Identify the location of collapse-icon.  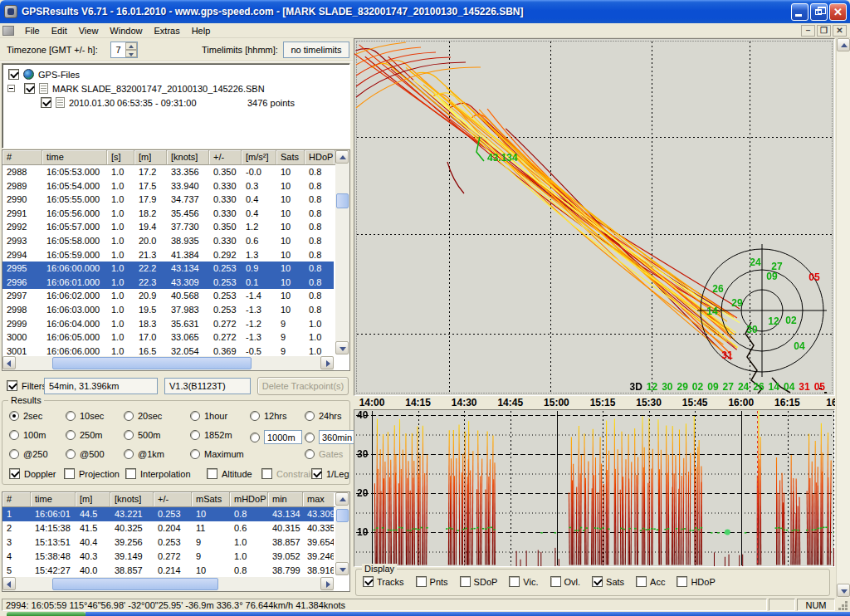
(12, 88).